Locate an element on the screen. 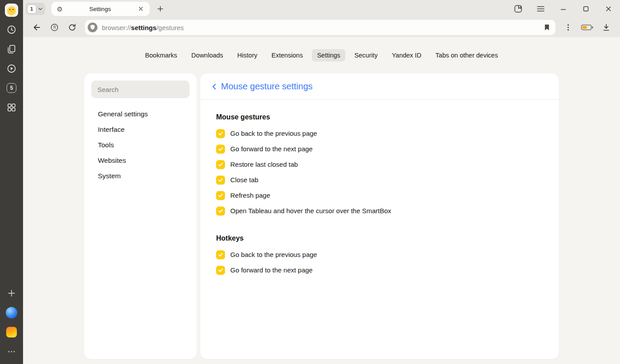 The image size is (620, 364). history-icon is located at coordinates (12, 30).